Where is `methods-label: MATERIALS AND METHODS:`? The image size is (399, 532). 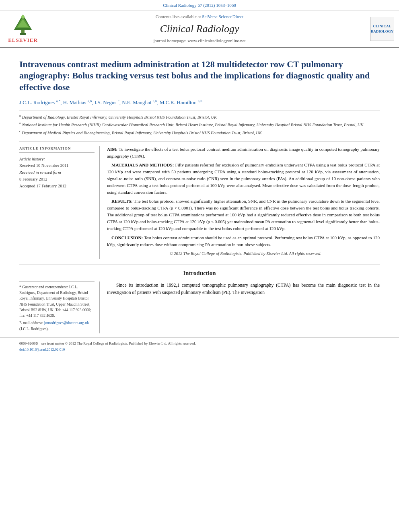
methods-label: MATERIALS AND METHODS: is located at coordinates (142, 165).